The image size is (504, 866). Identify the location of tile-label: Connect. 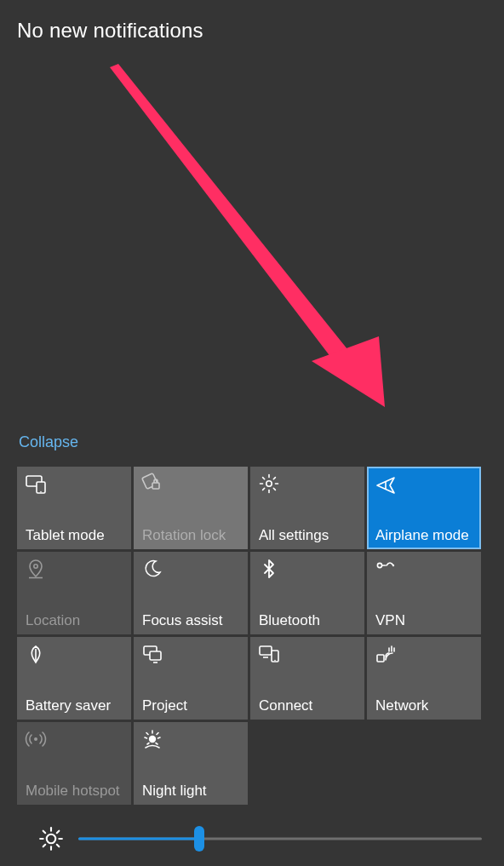
(308, 707).